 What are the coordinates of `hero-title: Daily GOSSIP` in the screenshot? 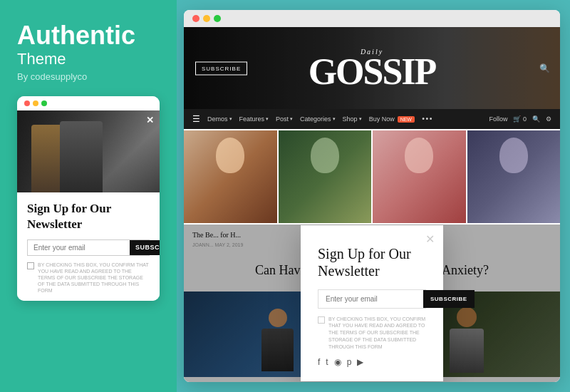 It's located at (372, 68).